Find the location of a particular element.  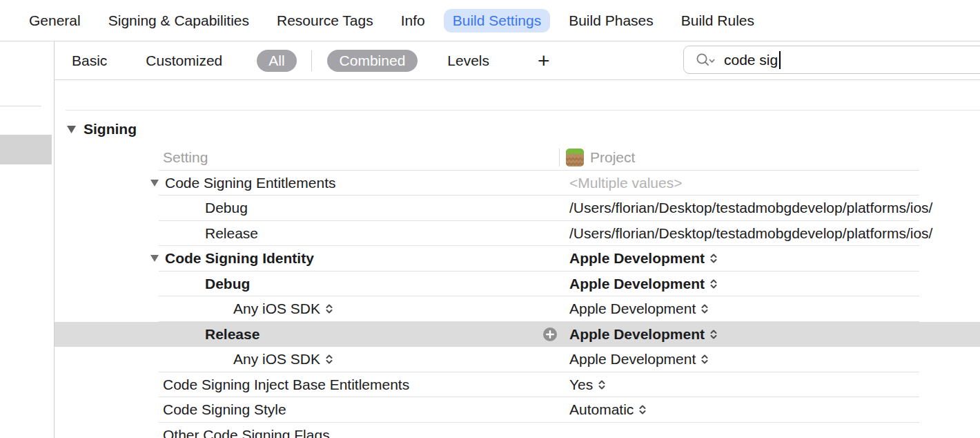

setting-name: Other Code Signing Flags is located at coordinates (246, 432).